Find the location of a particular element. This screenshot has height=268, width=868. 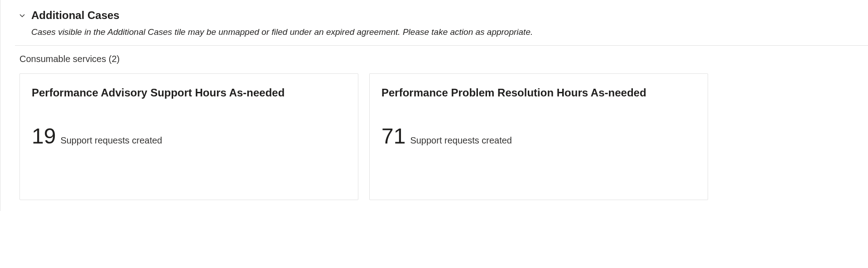

card-title: Performance Problem Resolution Hours As-… is located at coordinates (539, 93).